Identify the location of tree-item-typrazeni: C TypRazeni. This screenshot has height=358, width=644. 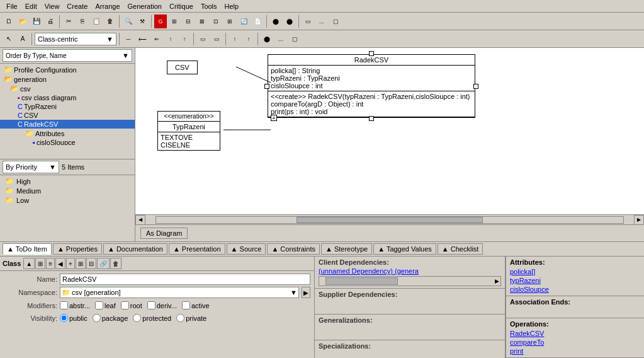
(67, 107).